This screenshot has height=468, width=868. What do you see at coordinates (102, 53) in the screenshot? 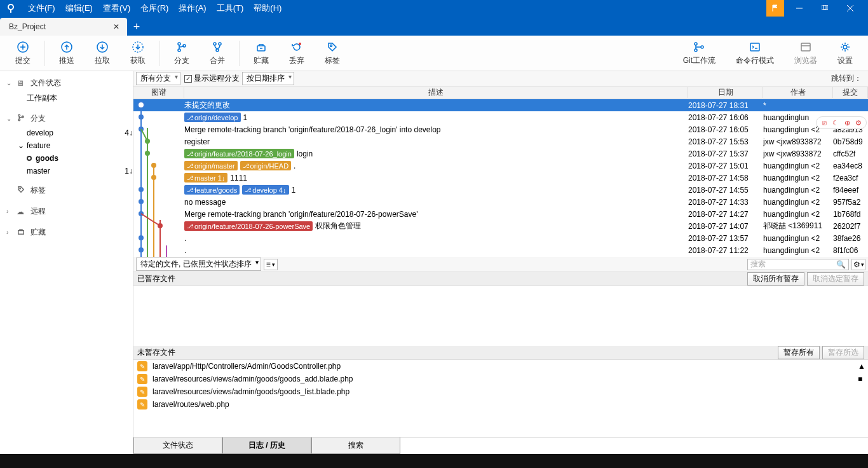
I see `pull-button: 拉取` at bounding box center [102, 53].